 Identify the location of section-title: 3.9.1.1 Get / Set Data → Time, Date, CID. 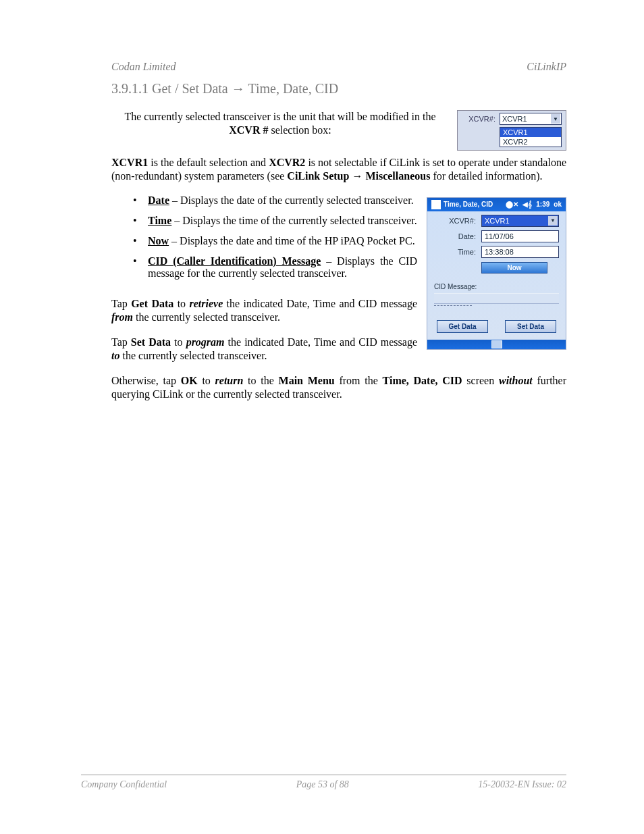
(339, 89).